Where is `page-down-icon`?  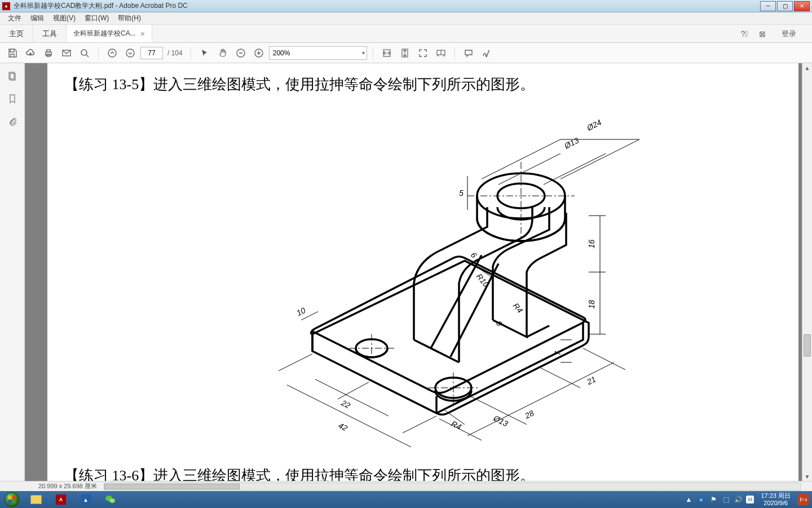
page-down-icon is located at coordinates (130, 53).